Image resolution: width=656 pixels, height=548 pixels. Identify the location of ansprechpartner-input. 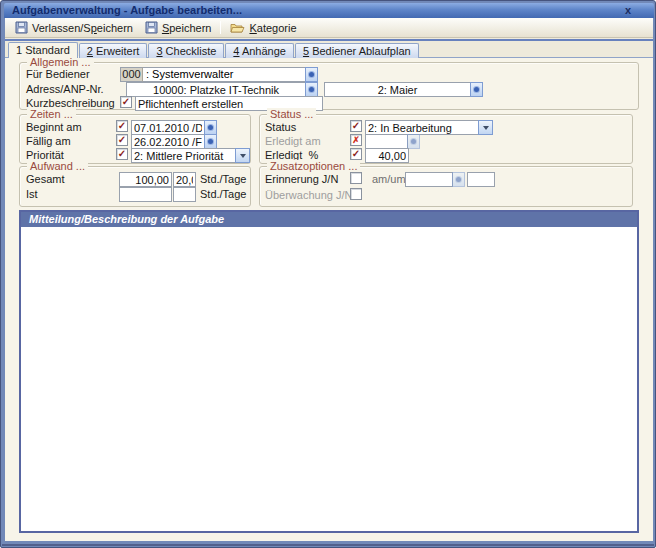
(398, 90).